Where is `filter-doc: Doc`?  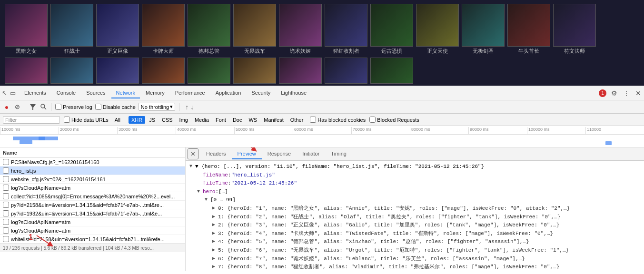
filter-doc: Doc is located at coordinates (238, 120).